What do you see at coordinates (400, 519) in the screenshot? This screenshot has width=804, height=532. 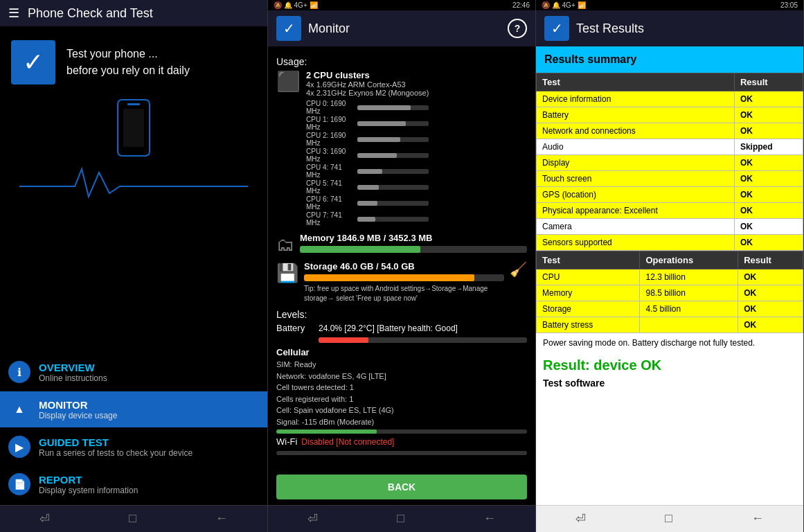 I see `home-icon2: □` at bounding box center [400, 519].